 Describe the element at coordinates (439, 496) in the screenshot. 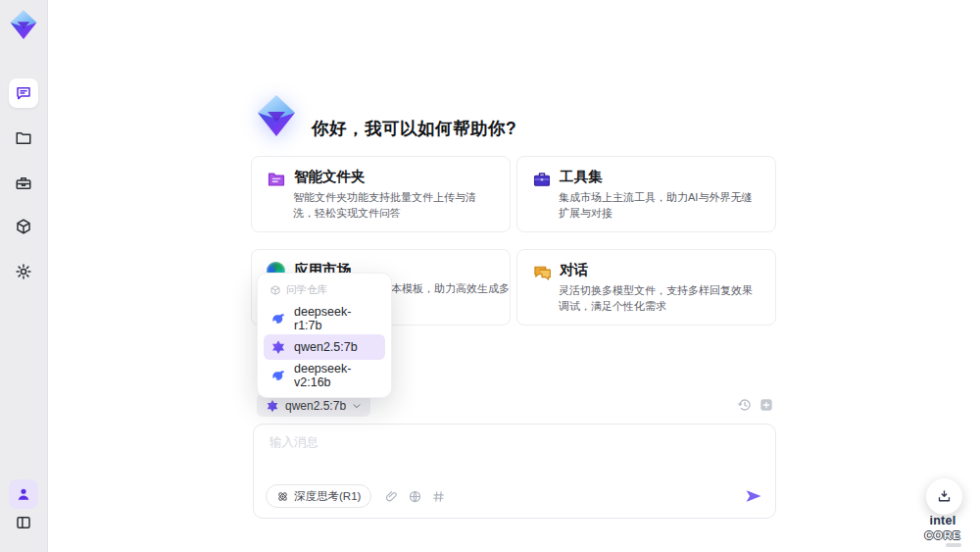

I see `prompt-grid-button` at that location.